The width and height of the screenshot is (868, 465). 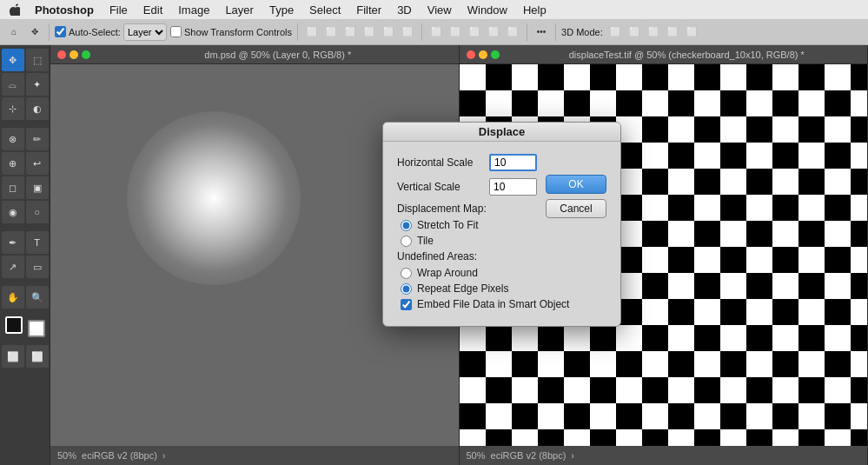 I want to click on stretch-to-fit-label: Stretch To Fit, so click(x=447, y=225).